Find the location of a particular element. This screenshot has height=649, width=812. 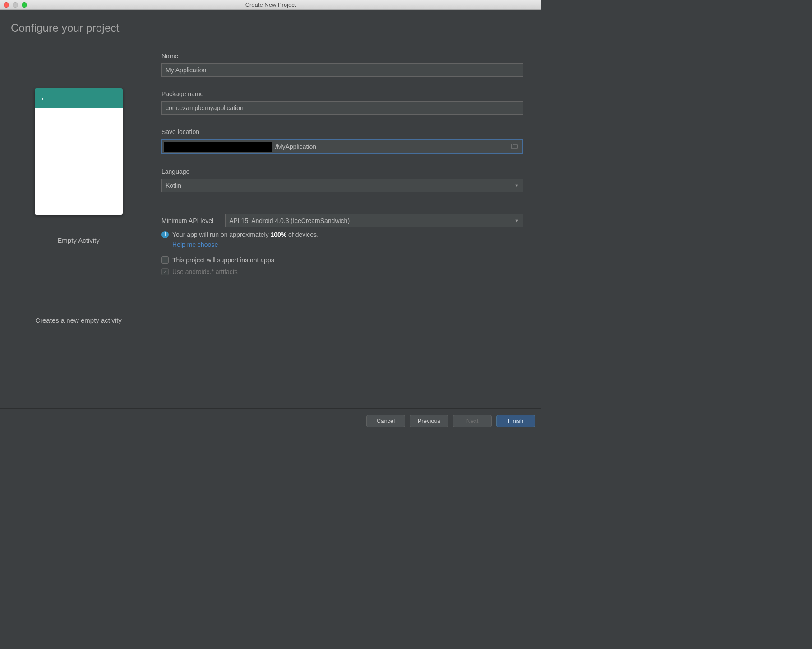

titlebar: Create New Project is located at coordinates (271, 5).